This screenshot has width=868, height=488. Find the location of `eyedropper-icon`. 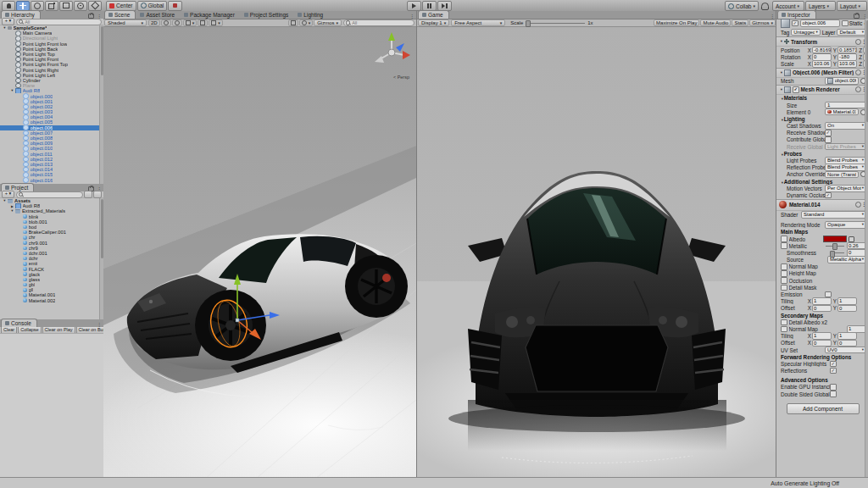

eyedropper-icon is located at coordinates (851, 239).